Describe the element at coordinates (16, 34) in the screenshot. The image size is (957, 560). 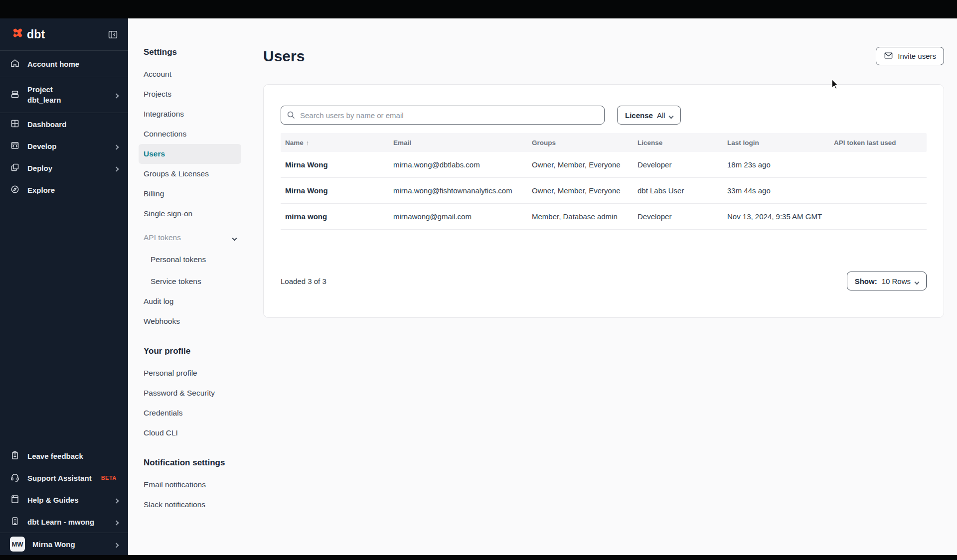
I see `dbt-logo-icon` at that location.